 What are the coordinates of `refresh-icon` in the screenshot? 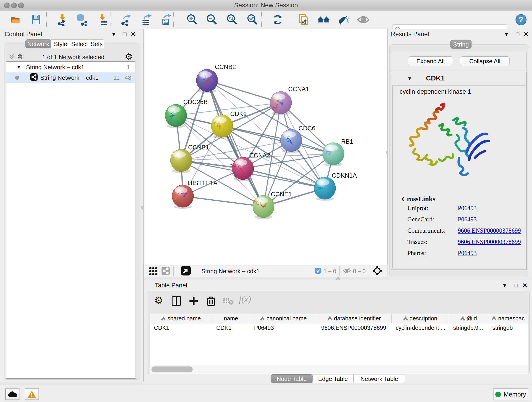 It's located at (278, 20).